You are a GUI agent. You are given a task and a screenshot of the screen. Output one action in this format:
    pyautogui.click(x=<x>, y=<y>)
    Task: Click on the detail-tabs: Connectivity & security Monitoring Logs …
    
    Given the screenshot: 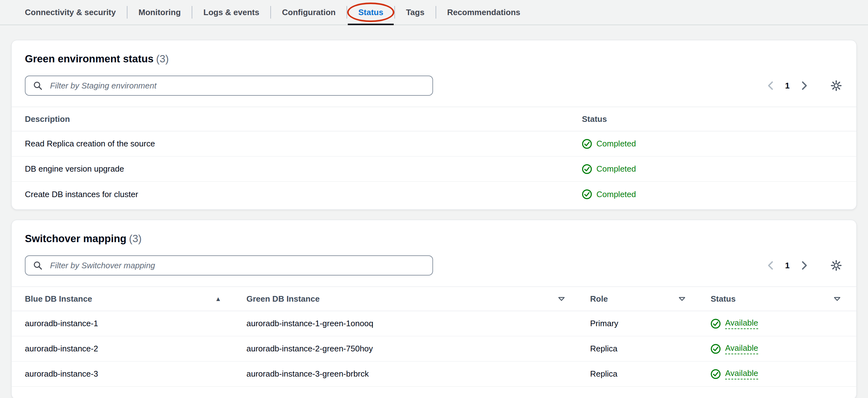 What is the action you would take?
    pyautogui.click(x=434, y=13)
    